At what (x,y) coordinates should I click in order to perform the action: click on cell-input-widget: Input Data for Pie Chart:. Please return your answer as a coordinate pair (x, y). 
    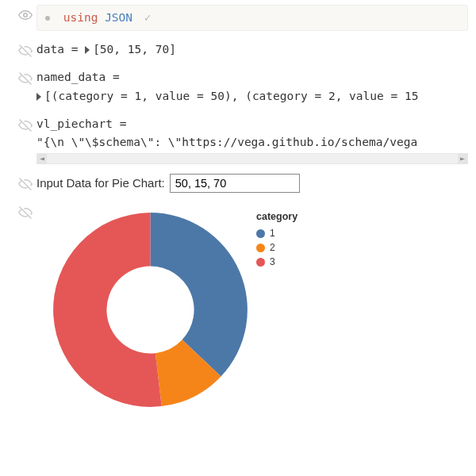
    Looking at the image, I should click on (238, 183).